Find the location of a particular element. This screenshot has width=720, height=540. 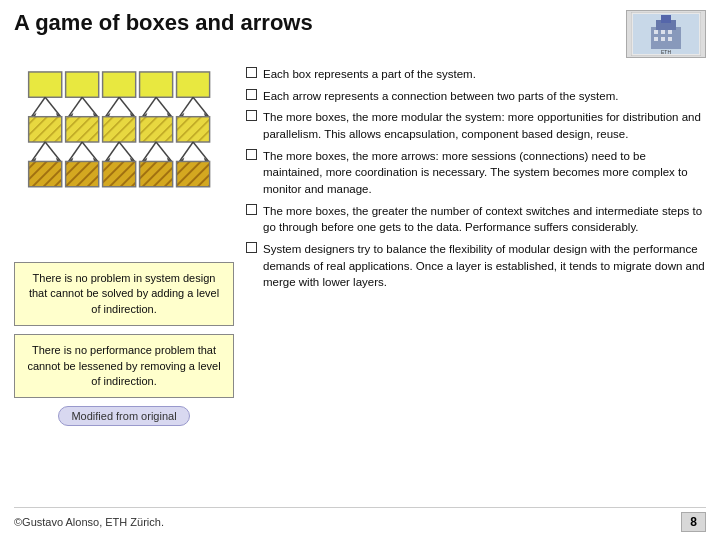

bullet-text-4: The more boxes, the more arrows: more se… is located at coordinates (484, 173).